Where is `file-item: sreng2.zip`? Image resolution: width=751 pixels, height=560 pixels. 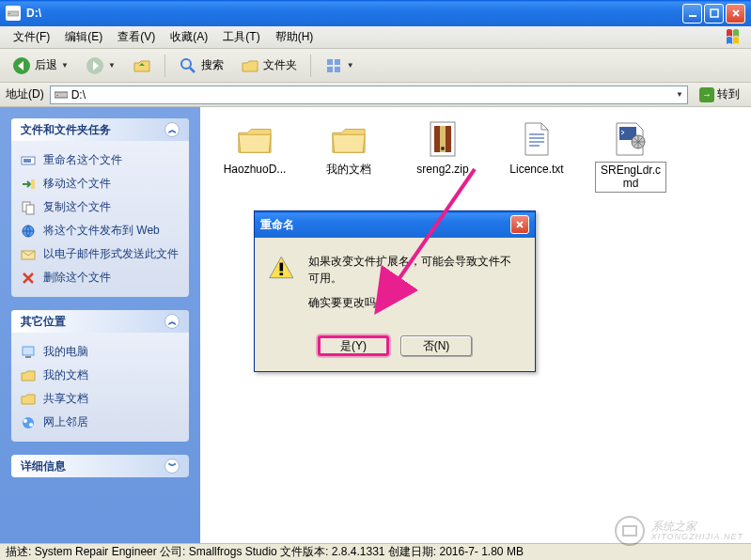
file-item: sreng2.zip is located at coordinates (443, 148).